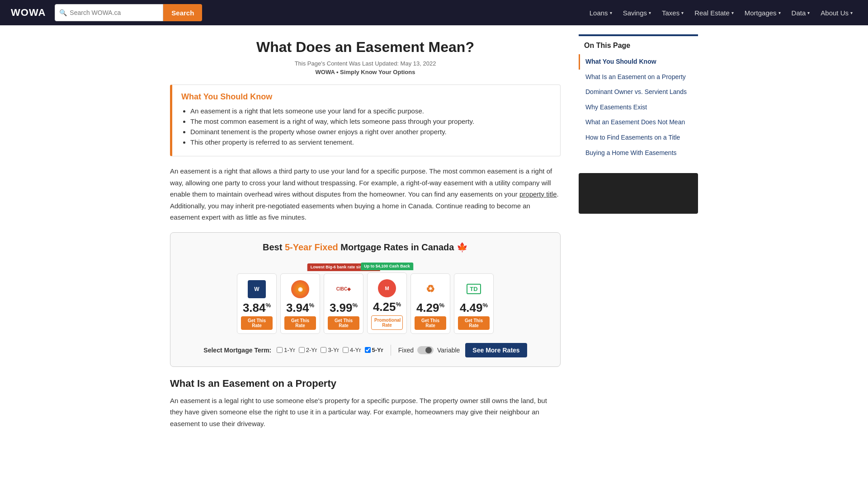  I want to click on nav-item-data: Data ▾, so click(801, 13).